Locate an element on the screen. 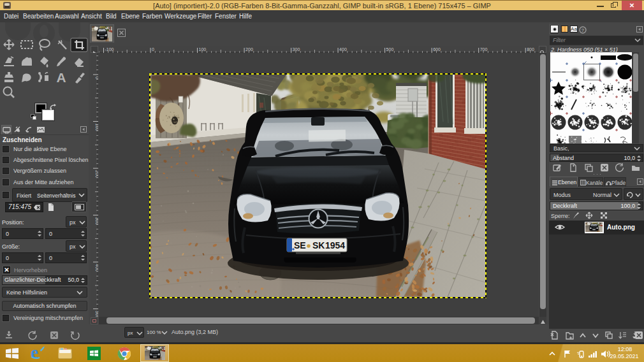 The image size is (644, 362). svg-text: 1954 is located at coordinates (335, 245).